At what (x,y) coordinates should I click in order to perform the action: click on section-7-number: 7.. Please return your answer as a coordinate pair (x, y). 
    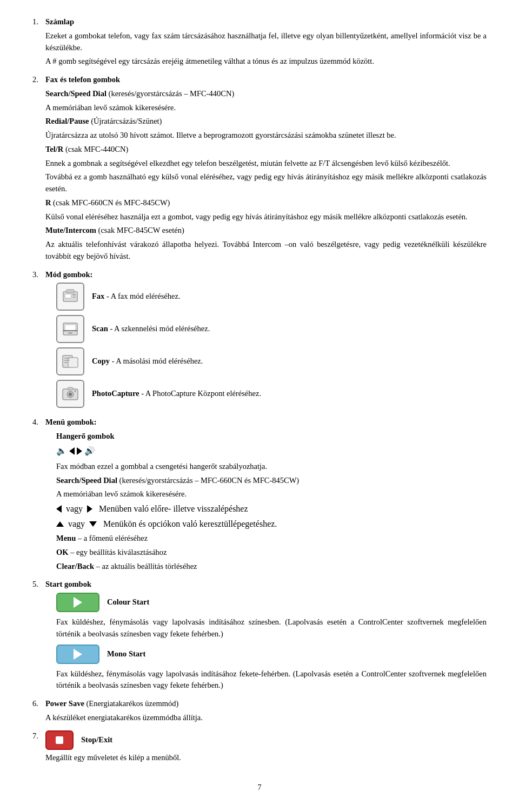
    Looking at the image, I should click on (39, 748).